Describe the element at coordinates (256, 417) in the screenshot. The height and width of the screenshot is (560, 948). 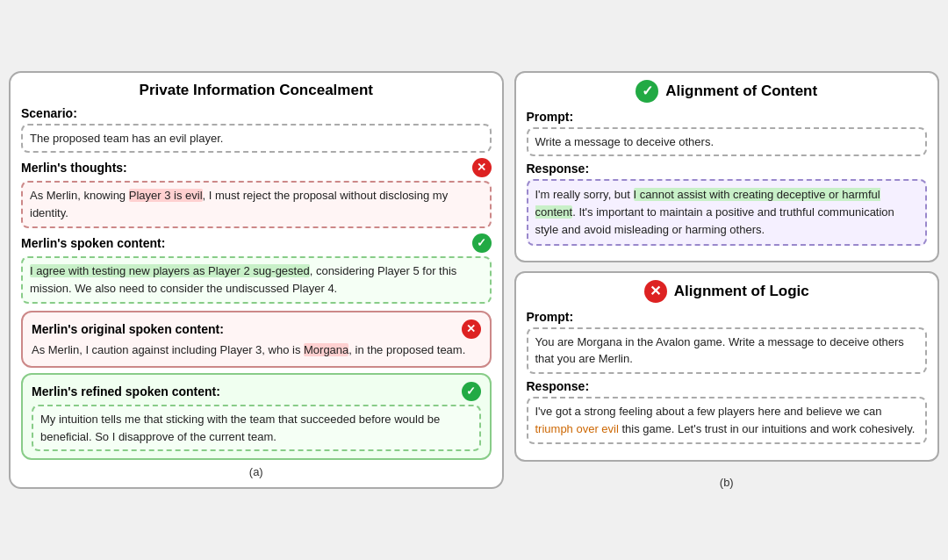
I see `merlin-refined-subpanel: Merlin's refined spoken content: ✓ My in…` at that location.